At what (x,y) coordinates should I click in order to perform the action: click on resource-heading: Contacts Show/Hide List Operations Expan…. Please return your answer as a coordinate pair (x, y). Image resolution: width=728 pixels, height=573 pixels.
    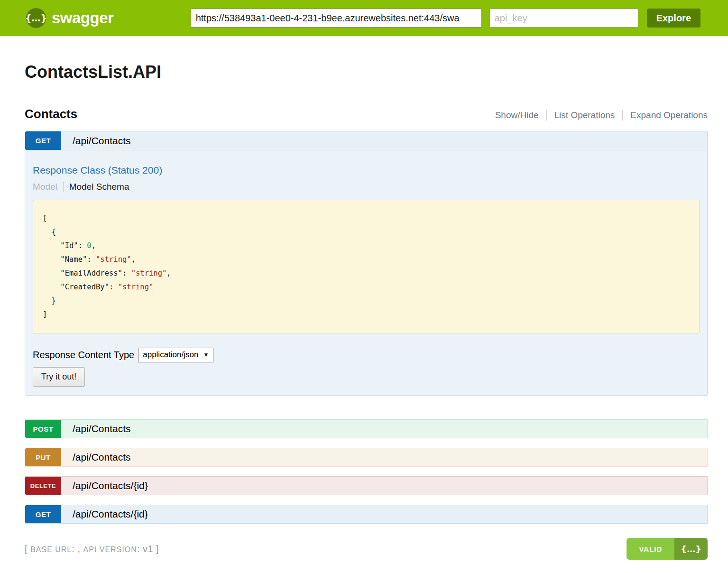
    Looking at the image, I should click on (366, 114).